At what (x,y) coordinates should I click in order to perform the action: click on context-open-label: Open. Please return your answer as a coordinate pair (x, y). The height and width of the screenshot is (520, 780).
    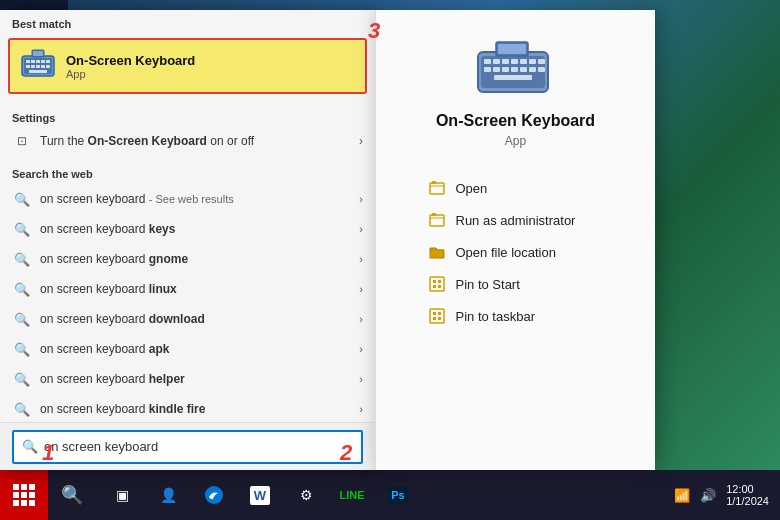
    Looking at the image, I should click on (472, 188).